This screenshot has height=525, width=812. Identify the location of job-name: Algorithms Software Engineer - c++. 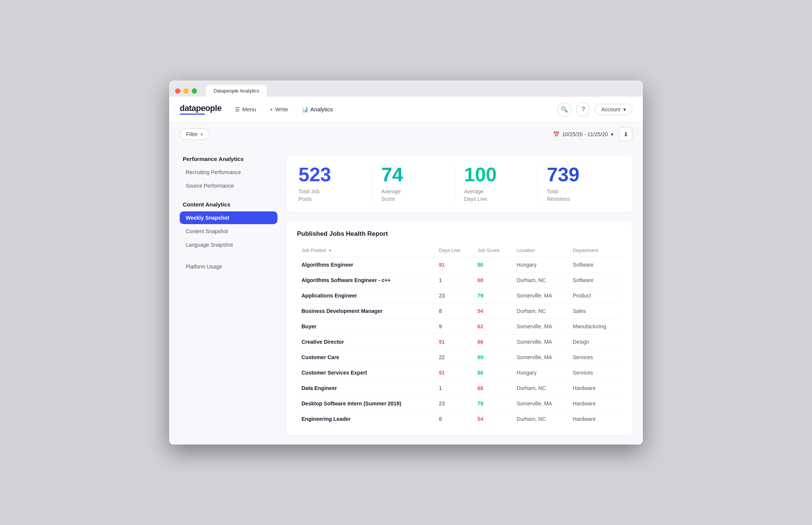
(366, 280).